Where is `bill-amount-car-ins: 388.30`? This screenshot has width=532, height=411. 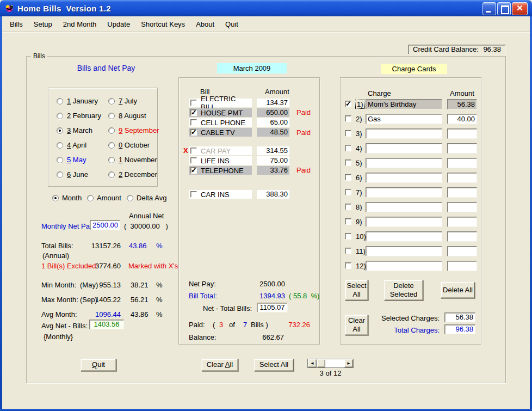 bill-amount-car-ins: 388.30 is located at coordinates (273, 194).